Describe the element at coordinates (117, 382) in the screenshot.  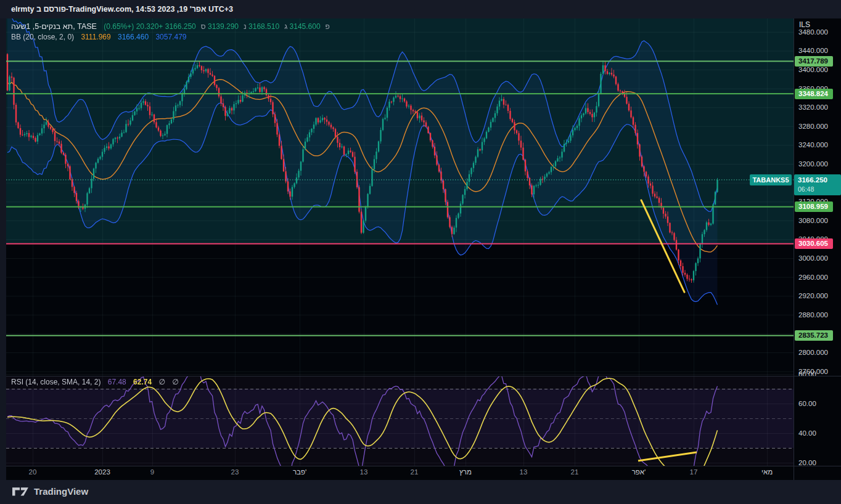
I see `rsi-value: 67.48` at that location.